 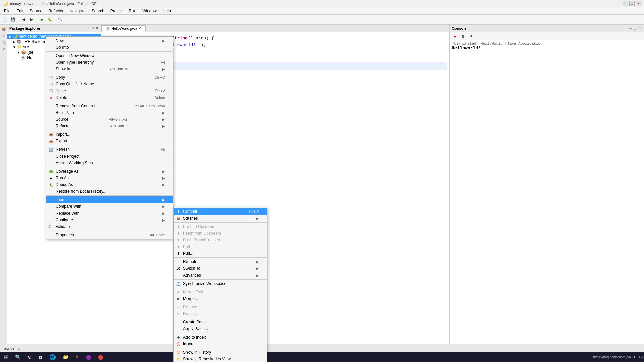 What do you see at coordinates (110, 41) in the screenshot?
I see `ctx-new: New ▶` at bounding box center [110, 41].